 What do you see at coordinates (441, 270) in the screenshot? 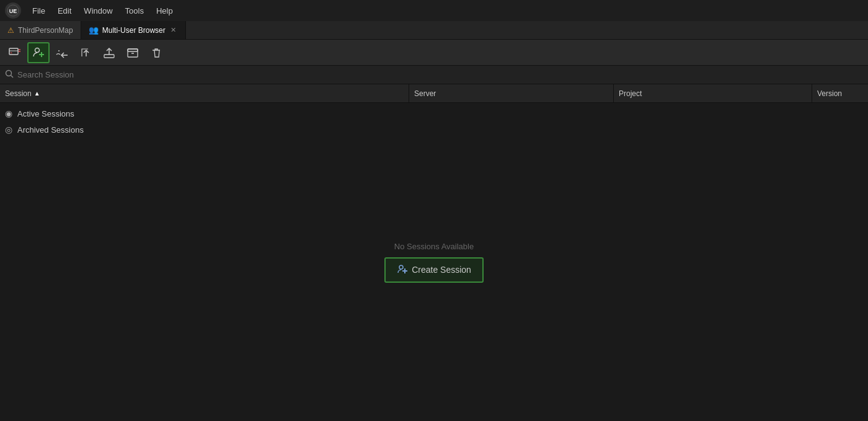
I see `create-session-label: Create Session` at bounding box center [441, 270].